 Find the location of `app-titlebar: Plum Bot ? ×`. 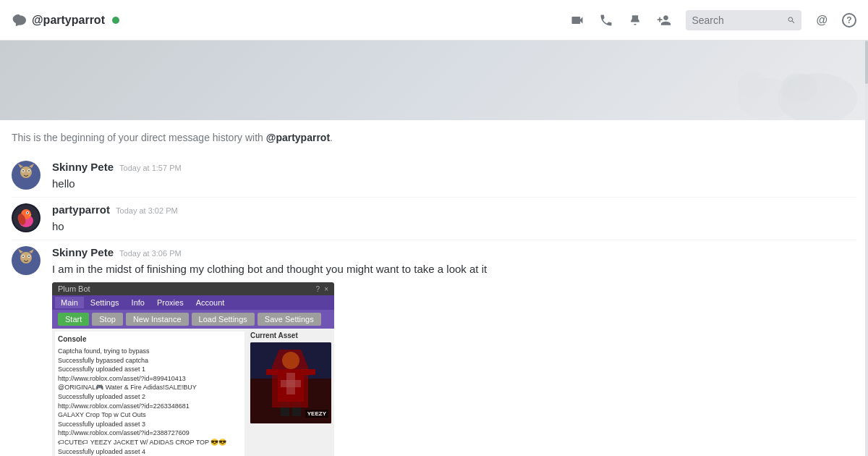

app-titlebar: Plum Bot ? × is located at coordinates (193, 289).